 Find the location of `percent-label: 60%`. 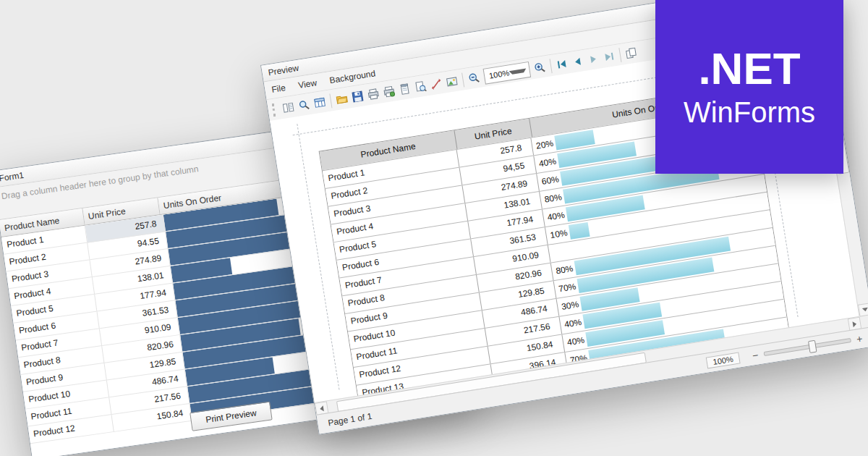

percent-label: 60% is located at coordinates (550, 180).